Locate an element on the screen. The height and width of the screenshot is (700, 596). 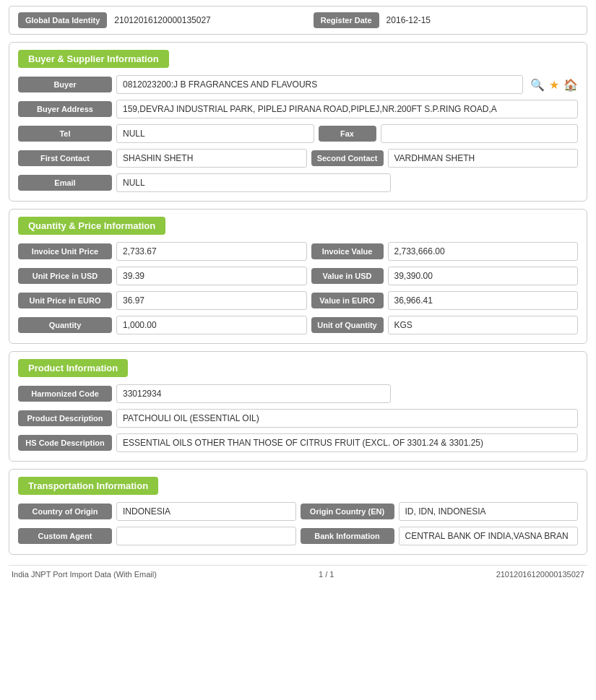
unit-of-quantity-value: KGS is located at coordinates (483, 325).